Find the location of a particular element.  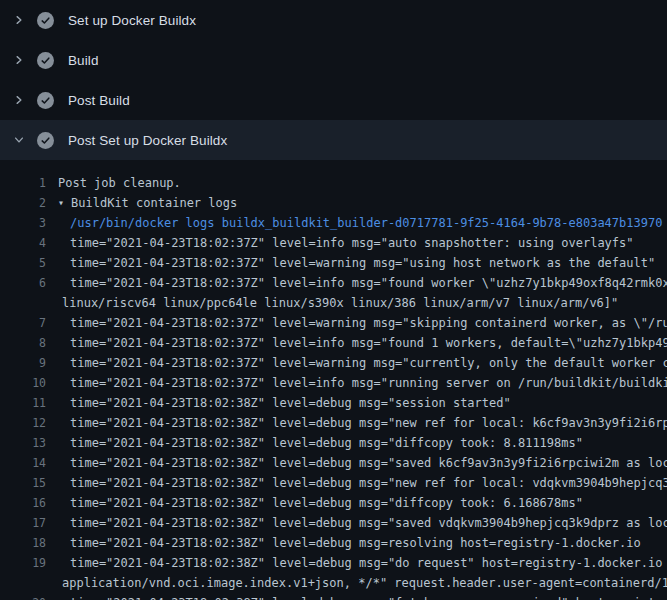

log-line-number: 18 is located at coordinates (23, 543).